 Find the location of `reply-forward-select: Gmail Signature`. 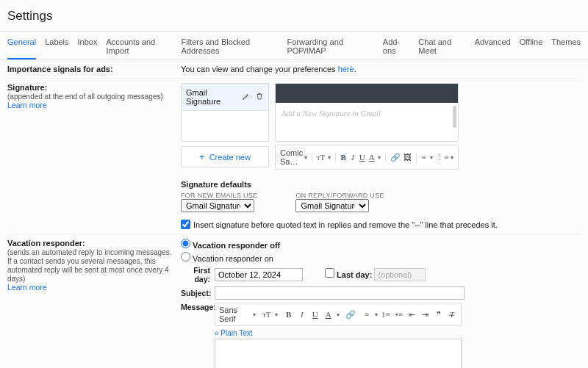

reply-forward-select: Gmail Signature is located at coordinates (332, 206).